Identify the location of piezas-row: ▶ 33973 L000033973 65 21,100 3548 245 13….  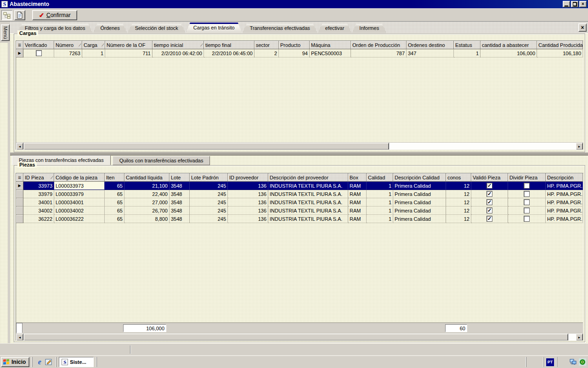
(300, 186).